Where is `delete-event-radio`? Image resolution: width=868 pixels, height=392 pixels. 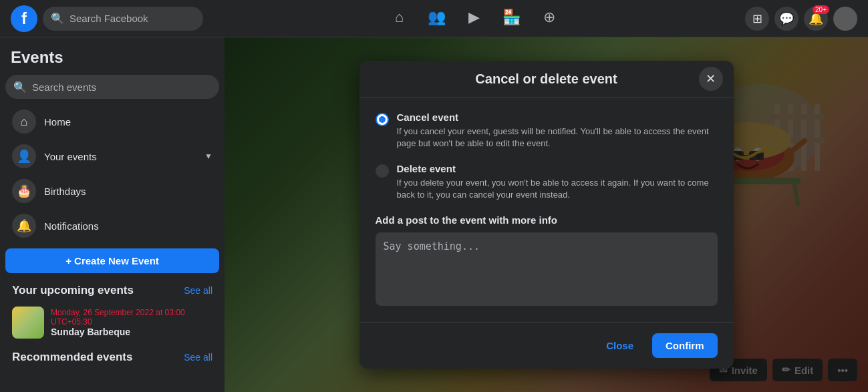 delete-event-radio is located at coordinates (382, 171).